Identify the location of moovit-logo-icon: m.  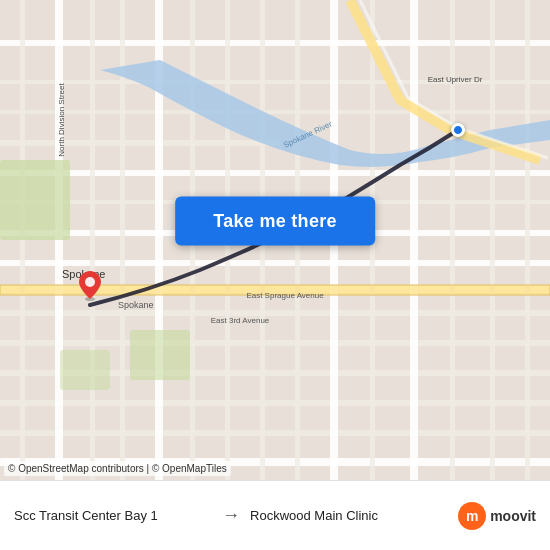
(472, 516).